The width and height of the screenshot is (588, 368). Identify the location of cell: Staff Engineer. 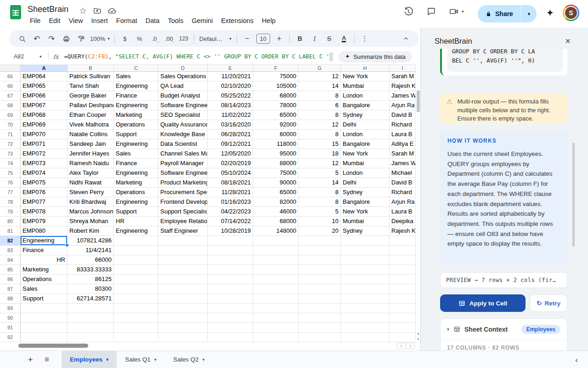
(183, 231).